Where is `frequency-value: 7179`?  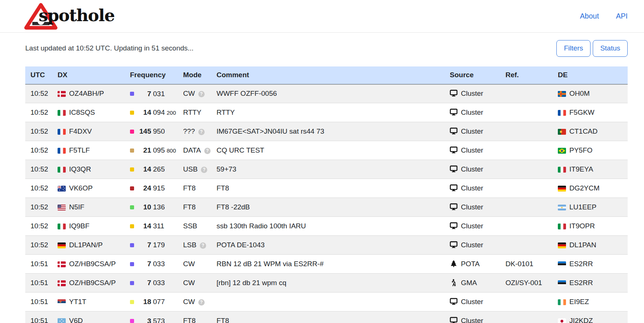
frequency-value: 7179 is located at coordinates (147, 245).